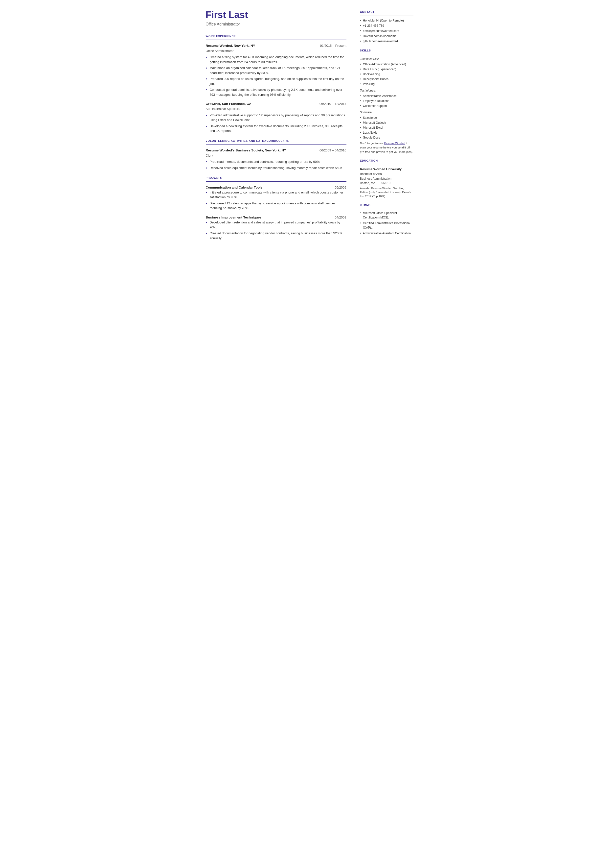 The height and width of the screenshot is (868, 614). Describe the element at coordinates (387, 59) in the screenshot. I see `technical-skill-label: Technical Skill:` at that location.